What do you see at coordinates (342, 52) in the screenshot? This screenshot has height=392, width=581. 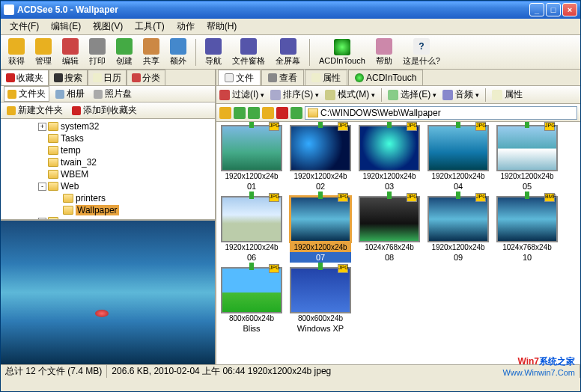 I see `tb-acdintouch: ACDInTouch` at bounding box center [342, 52].